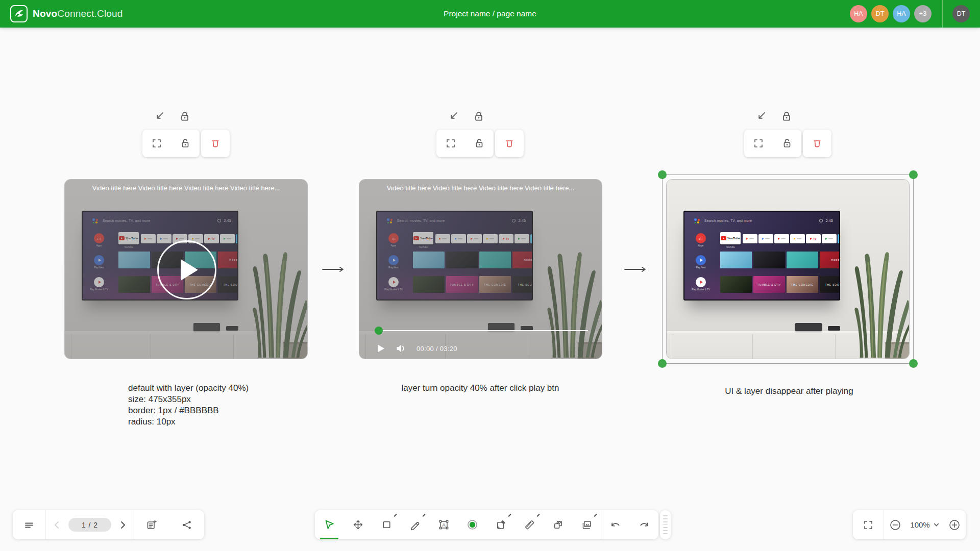 Image resolution: width=980 pixels, height=551 pixels. Describe the element at coordinates (920, 524) in the screenshot. I see `zoom-level-value: 100%` at that location.